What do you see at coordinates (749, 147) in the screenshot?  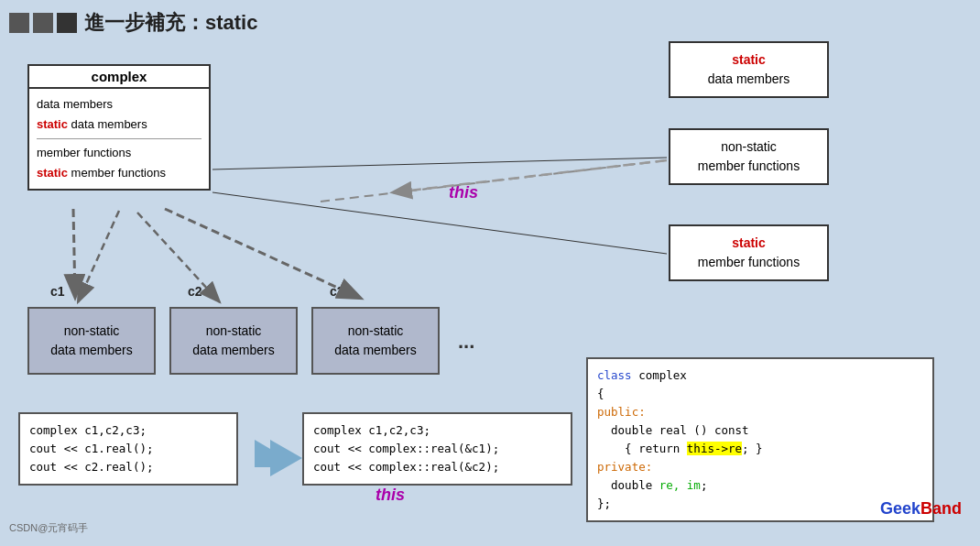 I see `nonstatic-func-label1: non-static` at bounding box center [749, 147].